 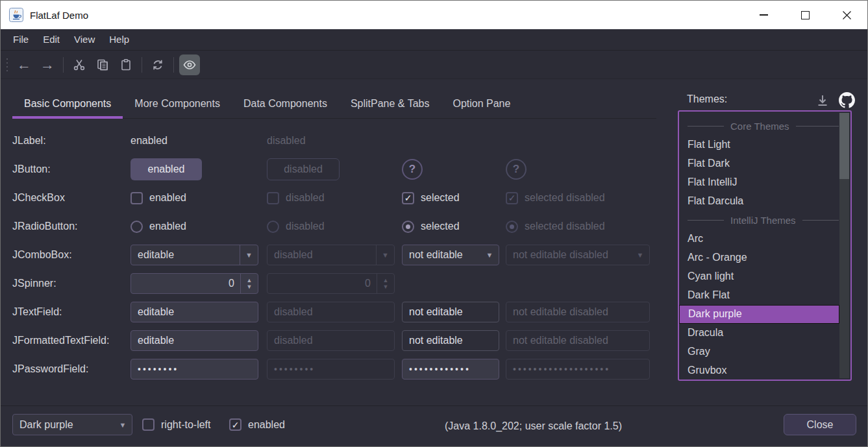 I want to click on scissors-icon, so click(x=79, y=65).